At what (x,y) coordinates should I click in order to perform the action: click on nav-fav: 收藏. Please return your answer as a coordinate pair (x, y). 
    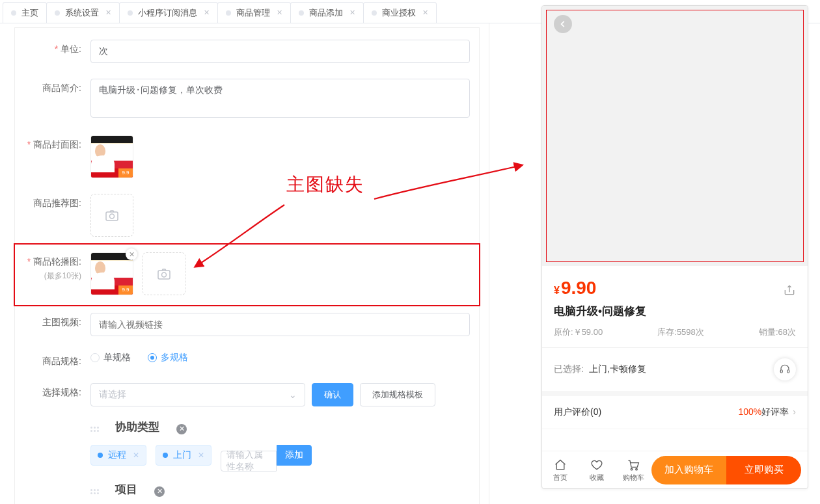
    Looking at the image, I should click on (597, 470).